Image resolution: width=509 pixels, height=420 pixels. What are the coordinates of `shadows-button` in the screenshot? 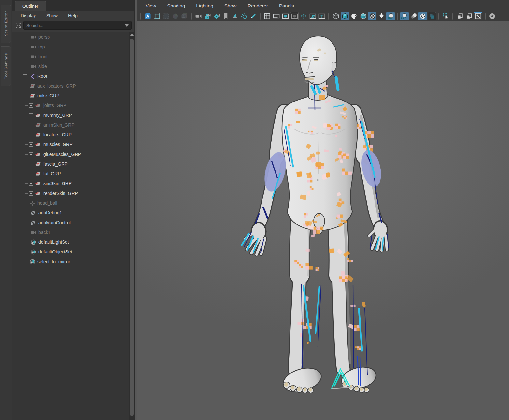 It's located at (390, 16).